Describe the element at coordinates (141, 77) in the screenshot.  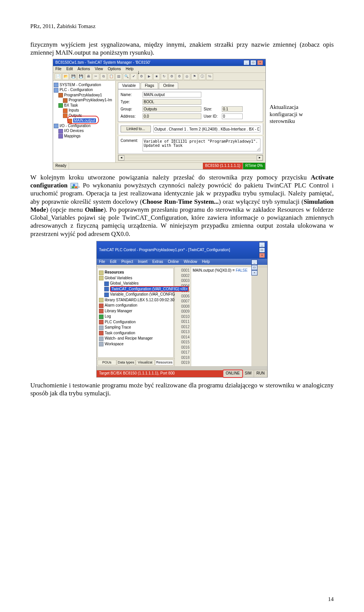
I see `activate-config-icon: ⚙↓` at that location.